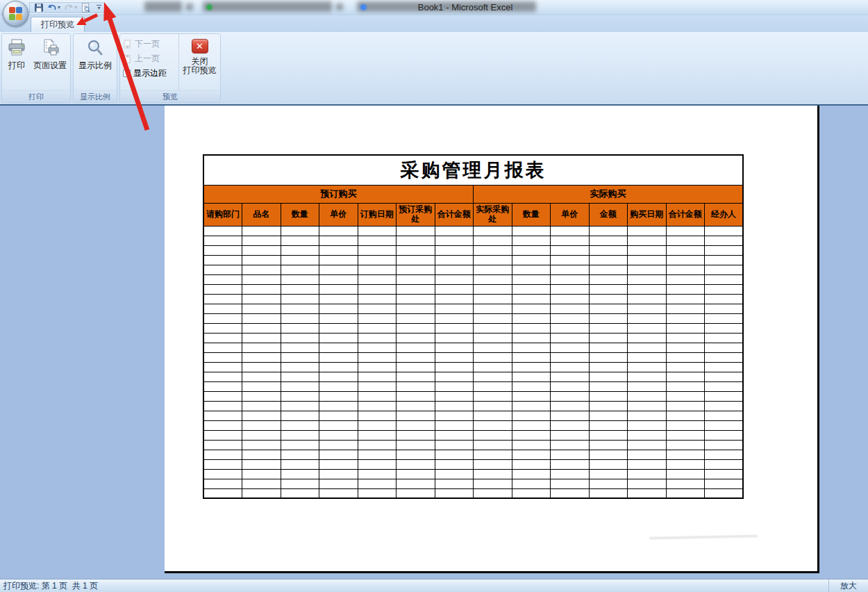 The width and height of the screenshot is (868, 592). What do you see at coordinates (95, 63) in the screenshot?
I see `zoom-button: 显示比例` at bounding box center [95, 63].